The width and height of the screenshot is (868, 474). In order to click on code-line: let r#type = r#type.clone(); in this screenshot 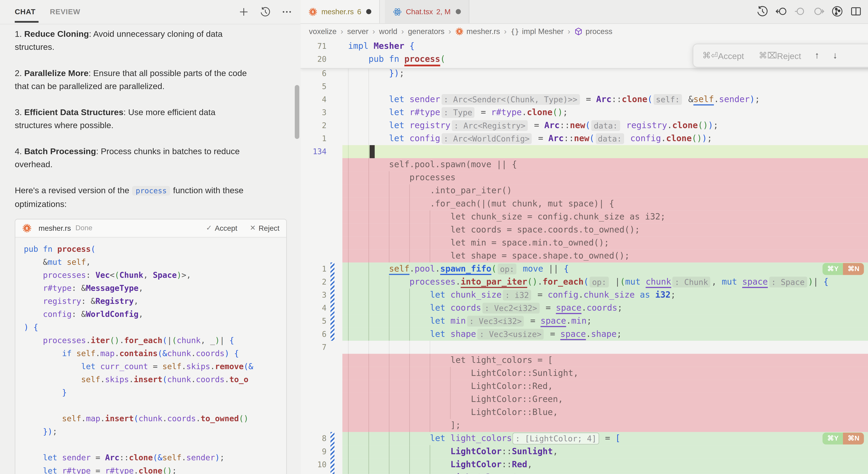, I will do `click(155, 469)`.